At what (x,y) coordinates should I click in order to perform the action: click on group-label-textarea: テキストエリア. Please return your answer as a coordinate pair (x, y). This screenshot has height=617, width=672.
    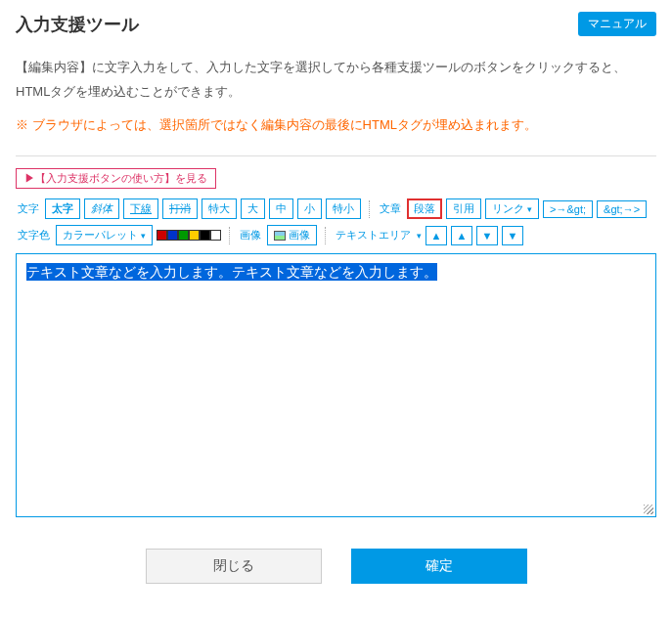
    Looking at the image, I should click on (374, 235).